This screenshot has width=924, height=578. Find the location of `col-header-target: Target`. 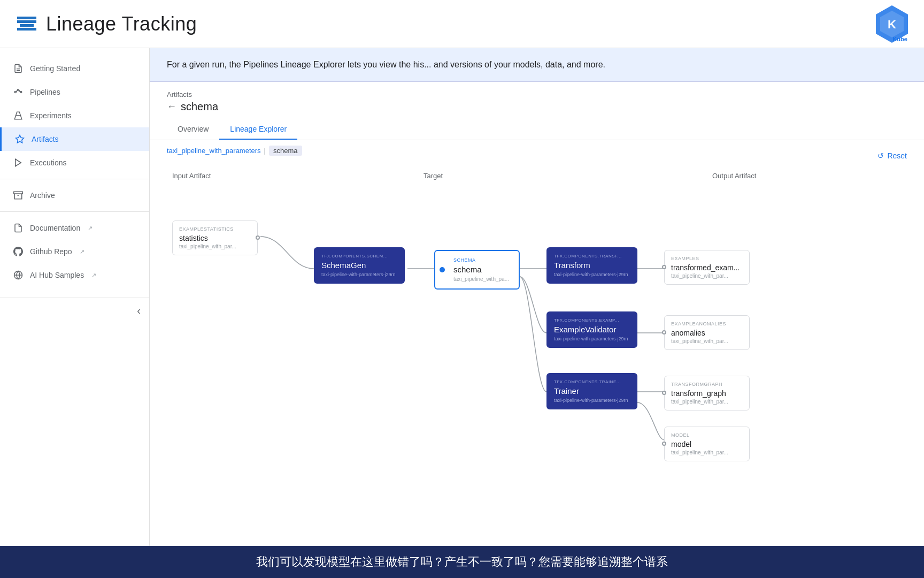

col-header-target: Target is located at coordinates (504, 176).